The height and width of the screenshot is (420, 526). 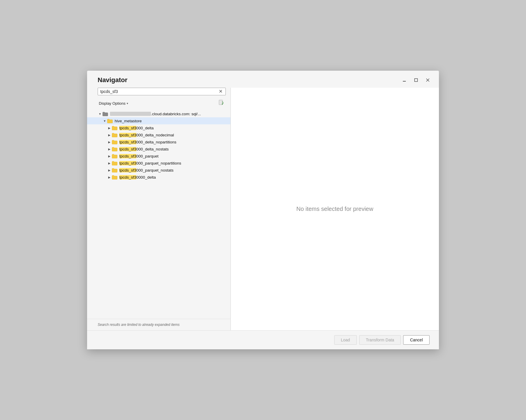 I want to click on search-note-label: Search results are limited to already ex…, so click(x=138, y=325).